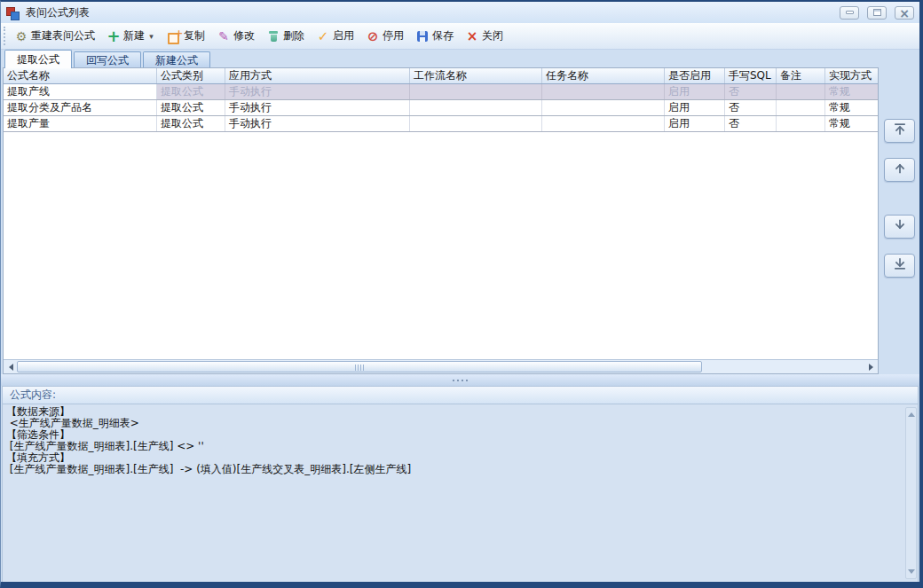 Image resolution: width=923 pixels, height=588 pixels. Describe the element at coordinates (604, 76) in the screenshot. I see `column-header-4: 任务名称` at that location.